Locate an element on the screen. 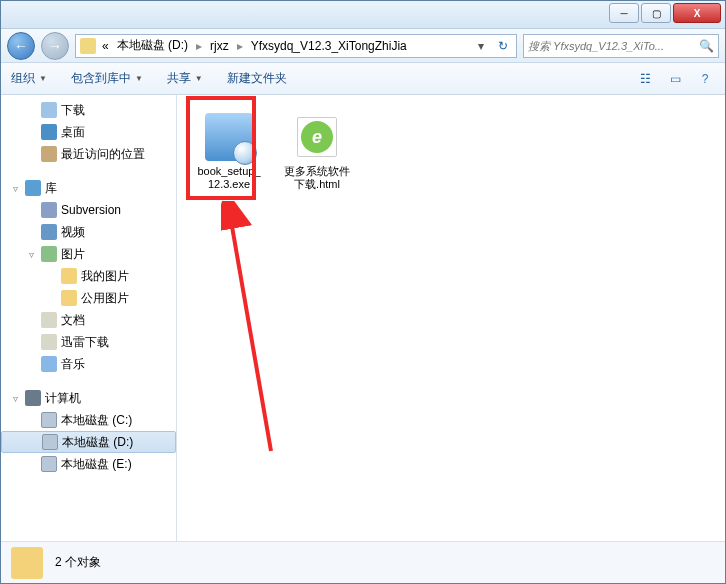 This screenshot has height=584, width=726. file-item-html: 更多系统软件下载.html is located at coordinates (317, 152).